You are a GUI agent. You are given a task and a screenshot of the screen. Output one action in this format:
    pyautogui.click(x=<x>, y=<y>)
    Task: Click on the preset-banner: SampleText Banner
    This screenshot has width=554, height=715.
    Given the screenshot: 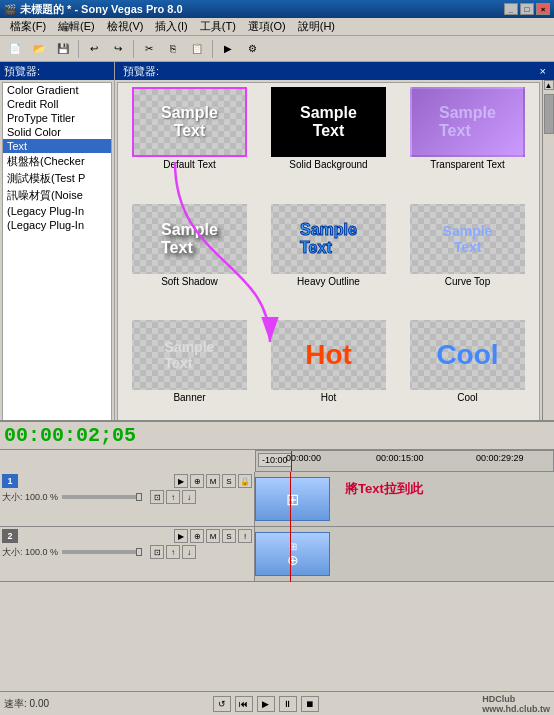 What is the action you would take?
    pyautogui.click(x=190, y=376)
    